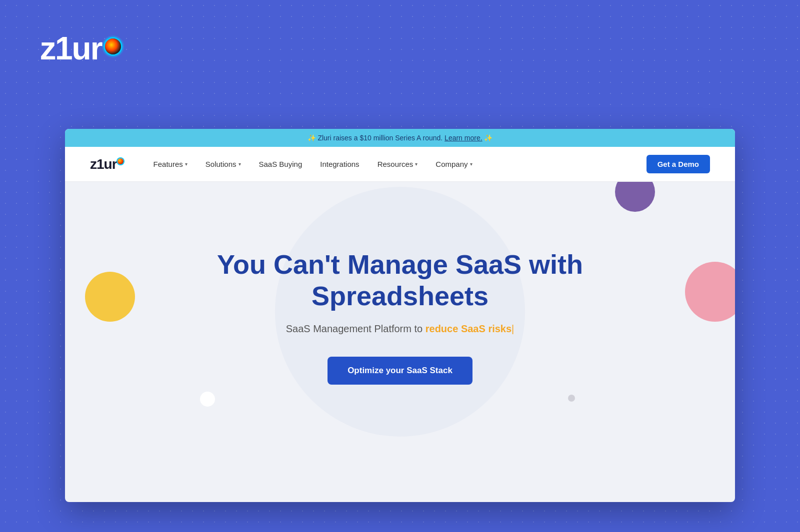 The image size is (800, 532). Describe the element at coordinates (468, 329) in the screenshot. I see `hero-typed-text: reduce SaaS risks` at that location.